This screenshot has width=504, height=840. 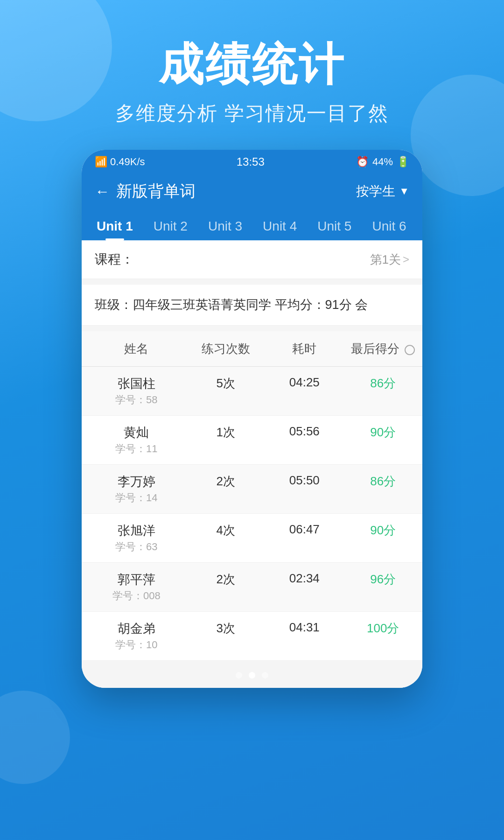 I want to click on last-score: 100分, so click(x=383, y=636).